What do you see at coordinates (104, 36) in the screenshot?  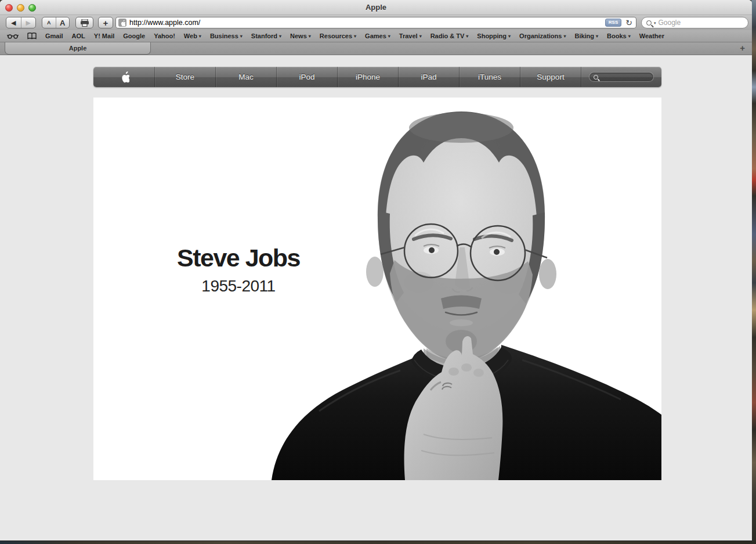 I see `bookmark-ymail: Y! Mail` at bounding box center [104, 36].